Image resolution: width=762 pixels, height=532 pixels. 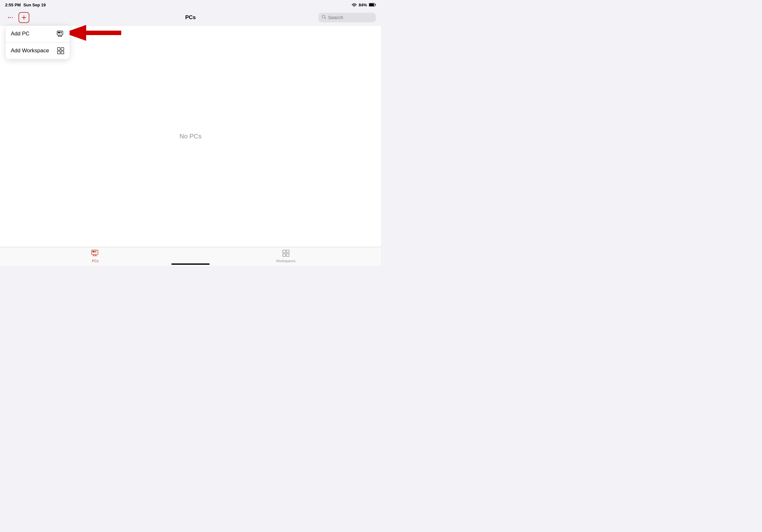 What do you see at coordinates (38, 42) in the screenshot?
I see `dropdown-menu: Add PC Add Workspace` at bounding box center [38, 42].